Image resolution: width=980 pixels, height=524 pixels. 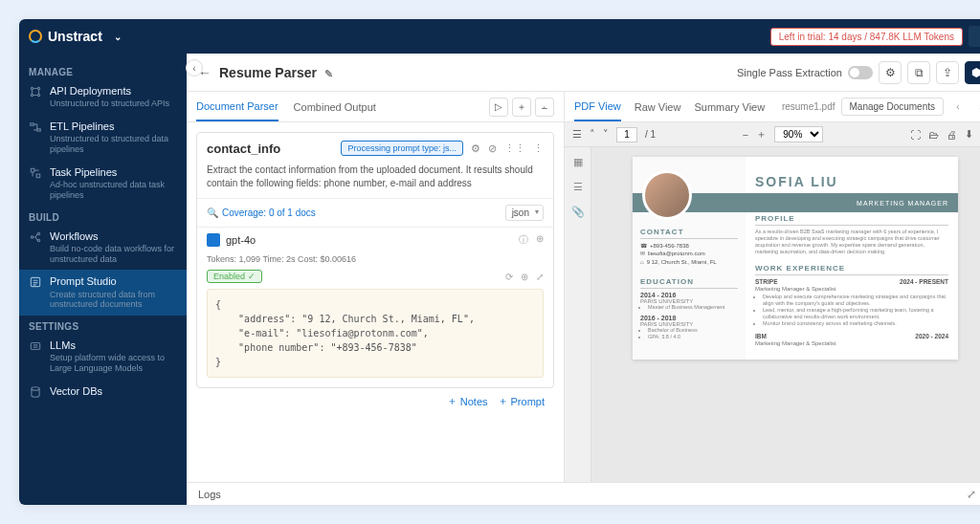 I want to click on task-icon, so click(x=35, y=173).